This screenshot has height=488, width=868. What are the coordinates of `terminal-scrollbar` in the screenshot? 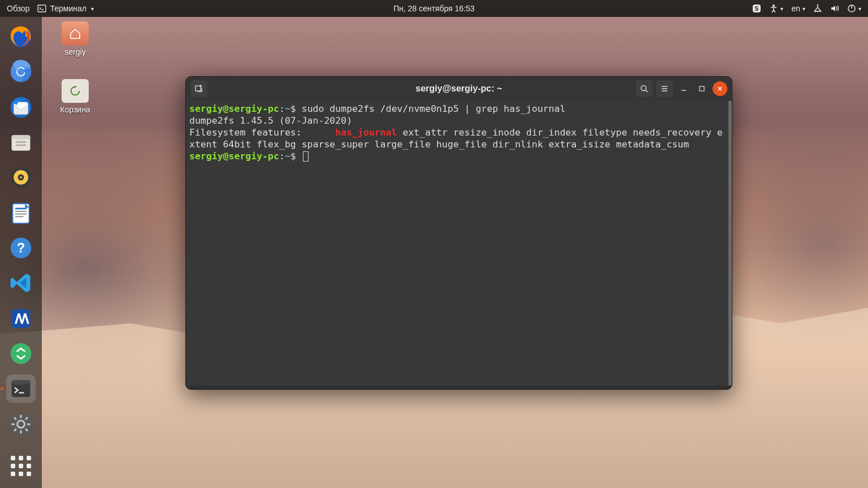 It's located at (730, 243).